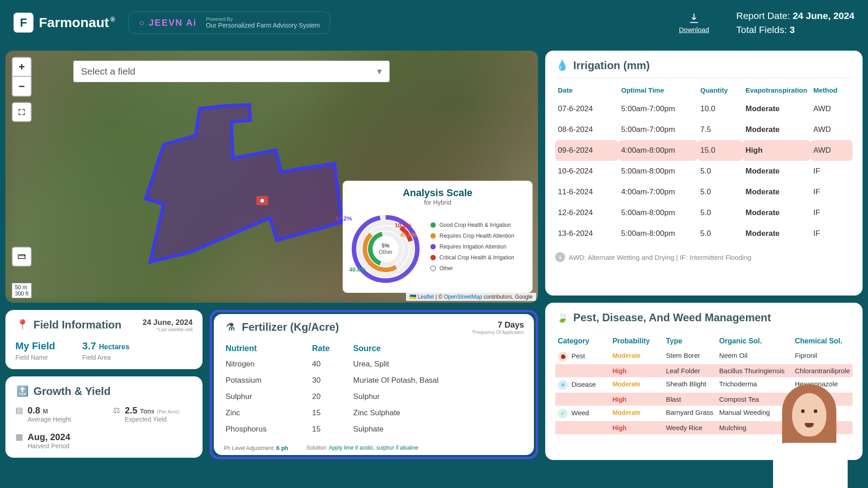 The width and height of the screenshot is (868, 488). Describe the element at coordinates (479, 225) in the screenshot. I see `legend-item: Good Crop Health & Irrigation` at that location.